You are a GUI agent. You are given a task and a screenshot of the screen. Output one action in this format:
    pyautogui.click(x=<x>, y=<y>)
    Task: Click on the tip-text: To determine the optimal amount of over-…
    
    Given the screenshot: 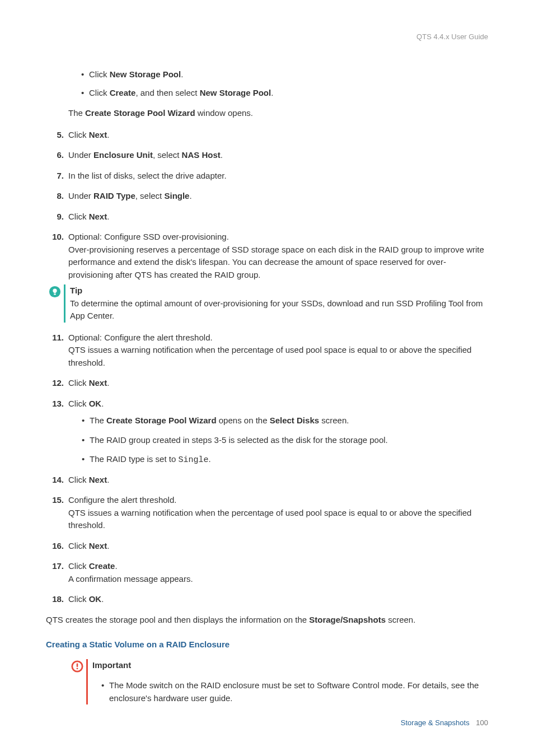 What is the action you would take?
    pyautogui.click(x=279, y=310)
    